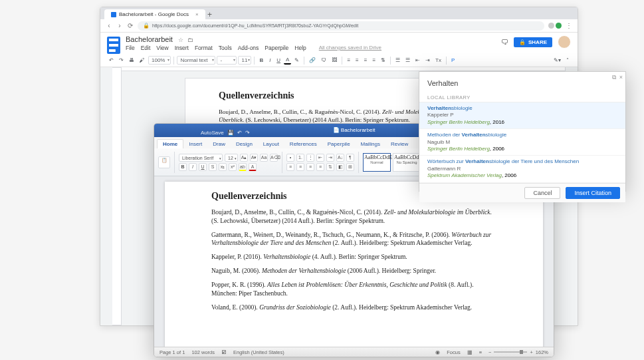 This screenshot has width=644, height=360. What do you see at coordinates (112, 60) in the screenshot?
I see `undo-icon: ↶` at bounding box center [112, 60].